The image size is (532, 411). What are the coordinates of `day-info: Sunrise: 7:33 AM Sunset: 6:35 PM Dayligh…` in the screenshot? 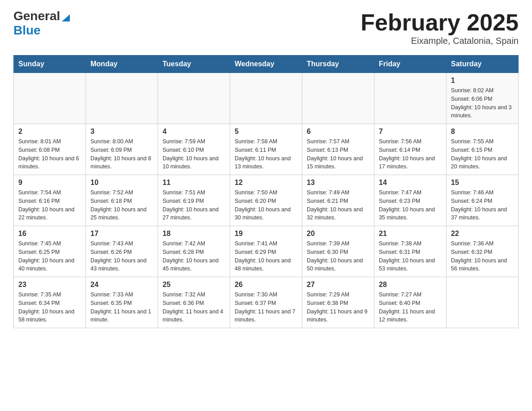 It's located at (122, 307).